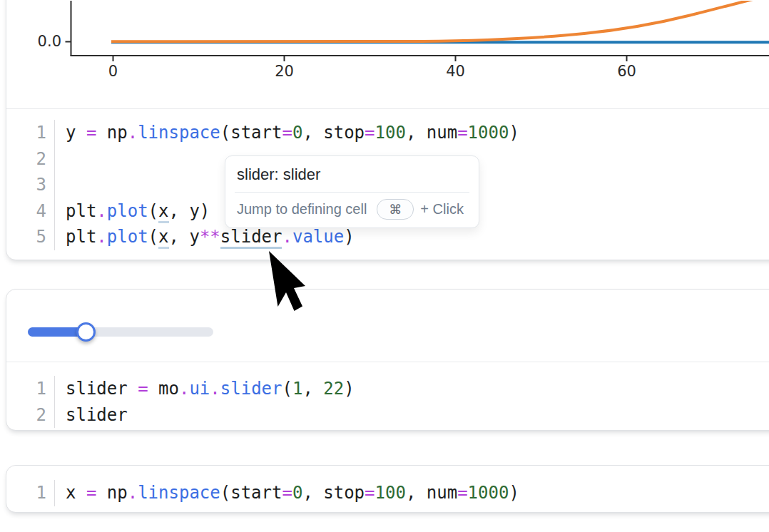 The height and width of the screenshot is (532, 769). Describe the element at coordinates (205, 389) in the screenshot. I see `code-text: slider = mo.ui.slider(1, 16)` at that location.